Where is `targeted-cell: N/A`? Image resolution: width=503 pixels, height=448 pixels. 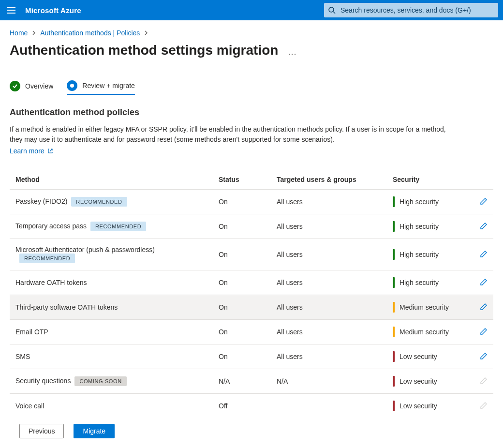 targeted-cell: N/A is located at coordinates (329, 381).